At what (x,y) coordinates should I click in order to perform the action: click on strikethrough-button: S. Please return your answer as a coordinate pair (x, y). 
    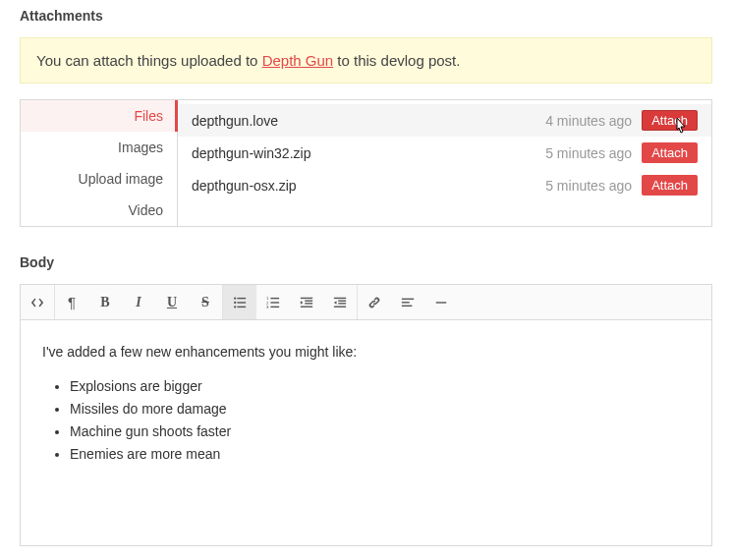
    Looking at the image, I should click on (205, 303).